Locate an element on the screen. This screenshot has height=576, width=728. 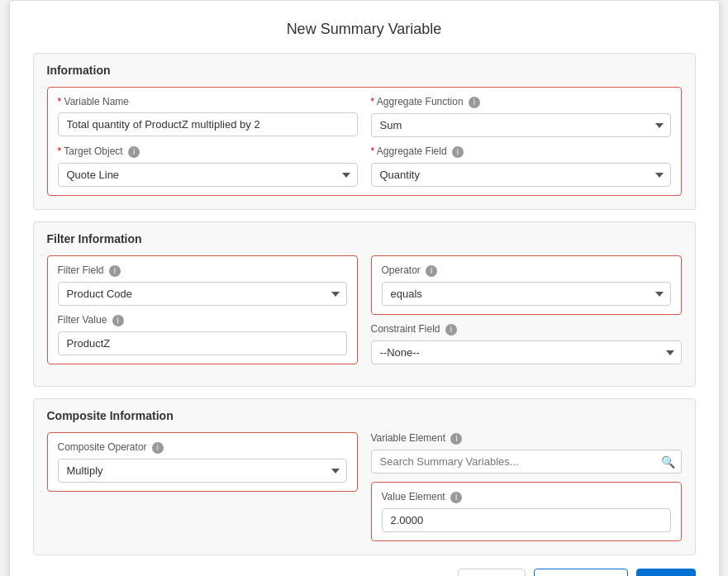
composite-operator-label: Composite Operator i is located at coordinates (202, 448).